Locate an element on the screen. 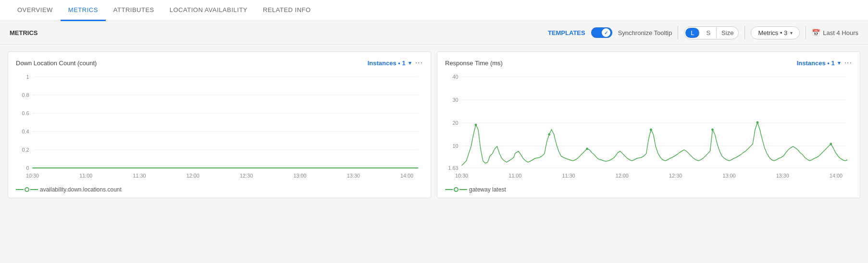 Image resolution: width=868 pixels, height=263 pixels. chart2-instances-label: Instances • 1 is located at coordinates (816, 63).